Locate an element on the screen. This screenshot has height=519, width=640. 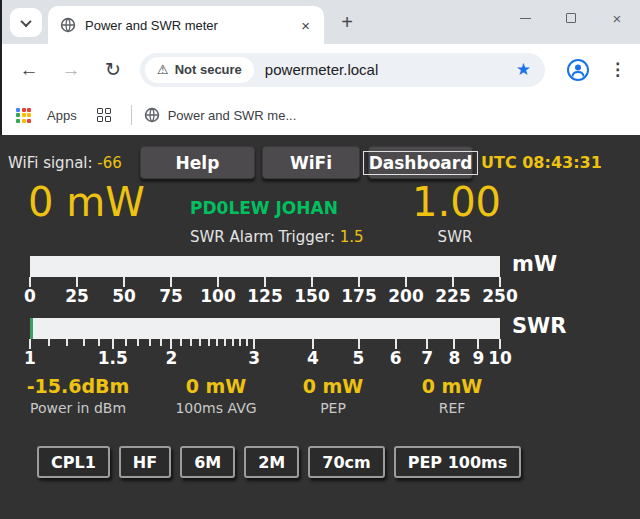
tick-label: 250 is located at coordinates (500, 296).